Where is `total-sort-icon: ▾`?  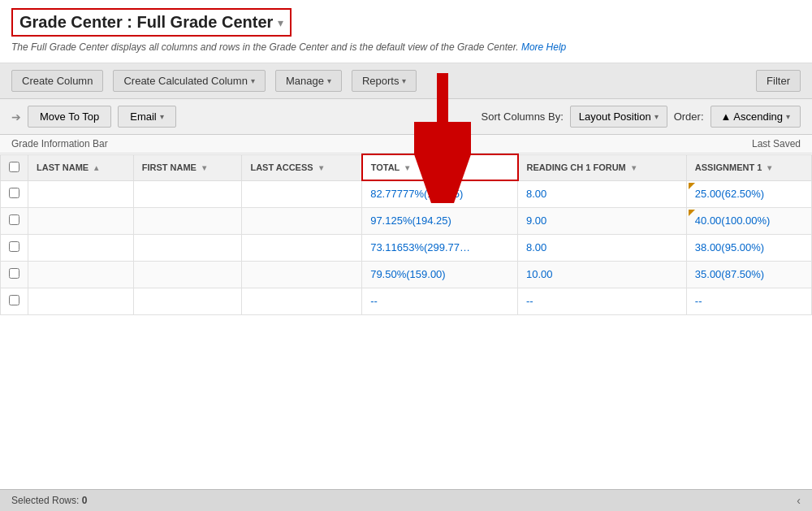 total-sort-icon: ▾ is located at coordinates (408, 167).